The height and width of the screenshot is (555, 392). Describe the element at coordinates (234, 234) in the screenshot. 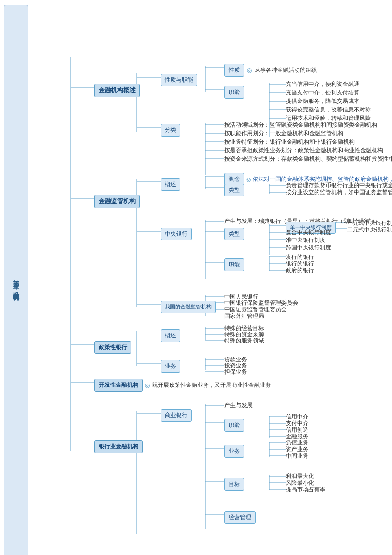

I see `zhongyang-leixing-node: 类型` at that location.